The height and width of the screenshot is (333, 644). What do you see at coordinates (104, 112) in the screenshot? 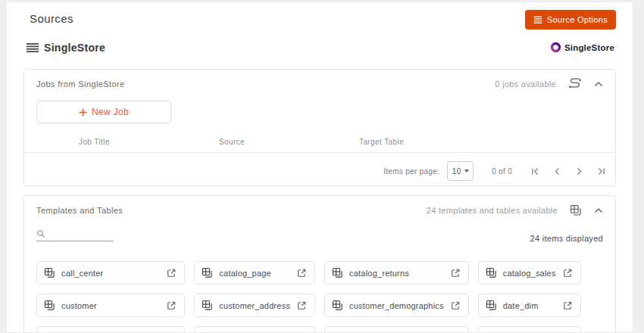
I see `new-job-button: New Job` at bounding box center [104, 112].